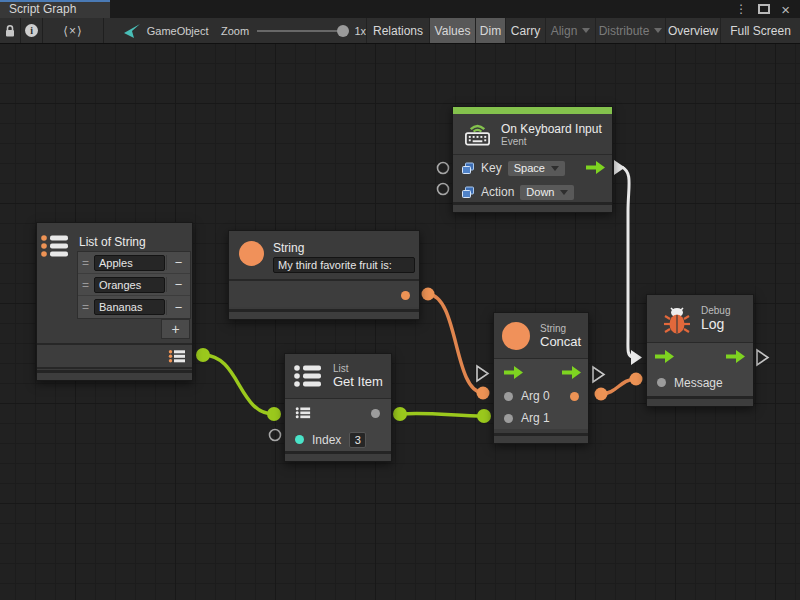  What do you see at coordinates (114, 356) in the screenshot?
I see `list-output-row` at bounding box center [114, 356].